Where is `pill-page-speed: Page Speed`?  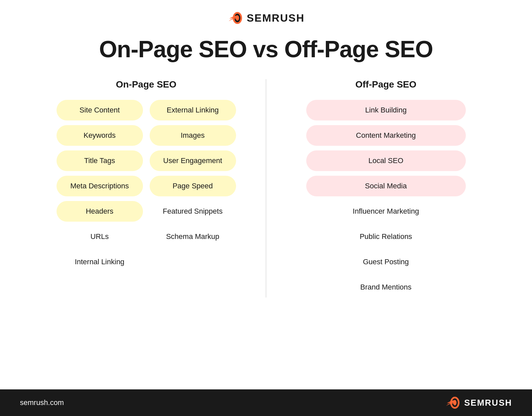 pill-page-speed: Page Speed is located at coordinates (193, 186).